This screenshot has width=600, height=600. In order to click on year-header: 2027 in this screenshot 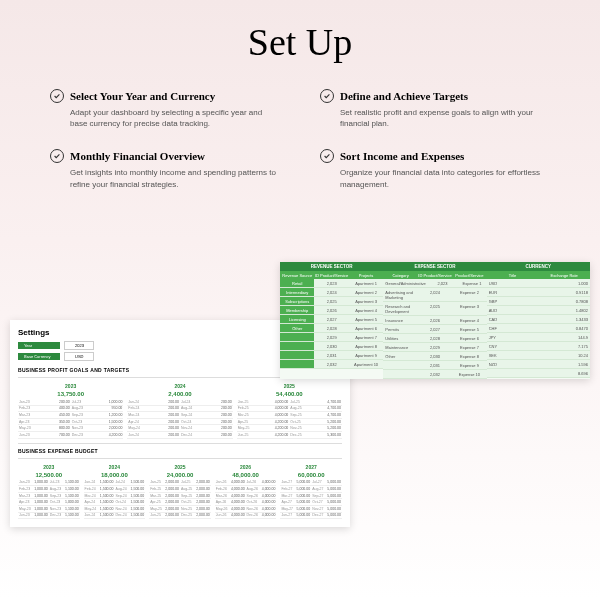, I will do `click(311, 467)`.